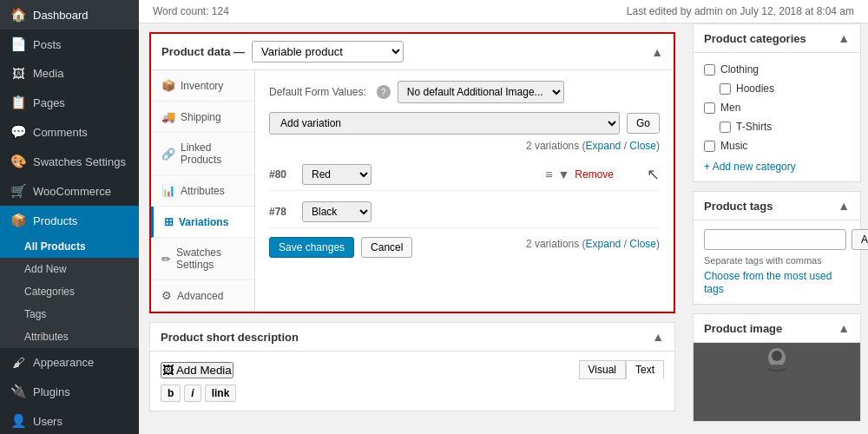 Image resolution: width=868 pixels, height=434 pixels. What do you see at coordinates (777, 102) in the screenshot?
I see `categories-box: Product categories ▲ Clothing Hoodies Me…` at bounding box center [777, 102].